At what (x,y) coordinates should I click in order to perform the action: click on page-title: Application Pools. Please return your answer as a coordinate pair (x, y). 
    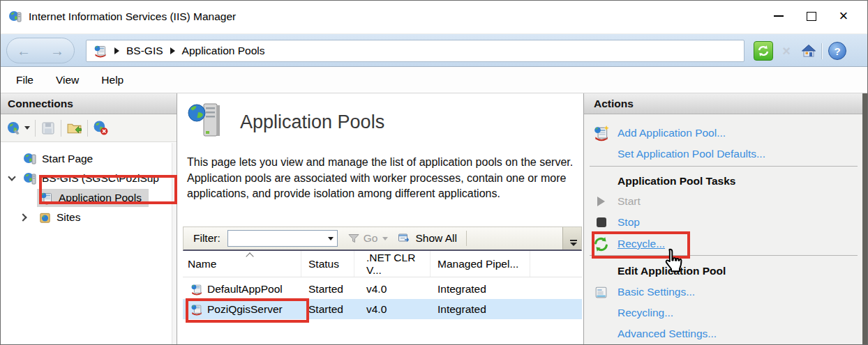
    Looking at the image, I should click on (313, 123).